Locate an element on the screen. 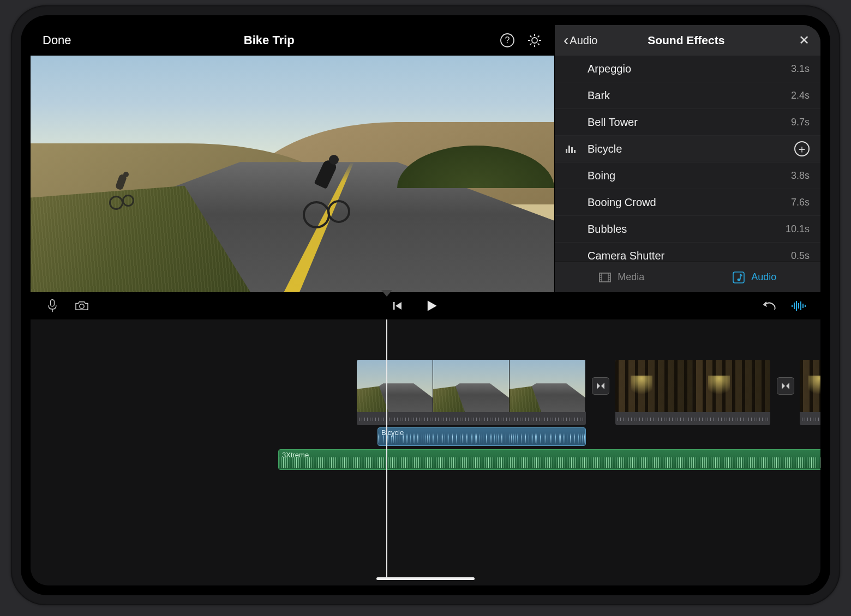 This screenshot has width=851, height=616. cyclist-graphic is located at coordinates (327, 192).